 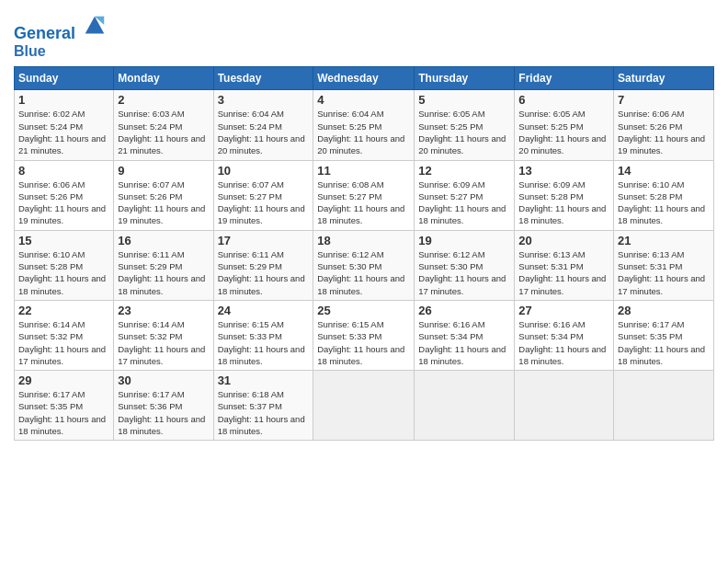 What do you see at coordinates (263, 195) in the screenshot?
I see `calendar-cell: 10 Sunrise: 6:07 AM Sunset: 5:27 PM Dayl…` at bounding box center [263, 195].